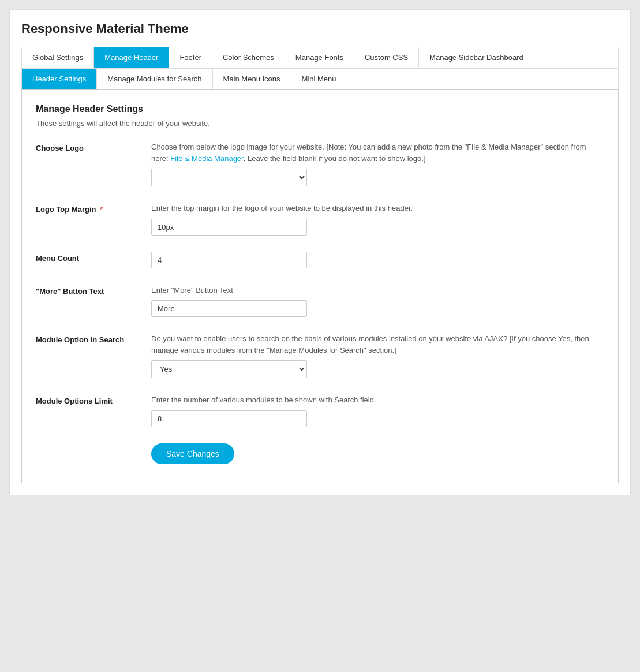 This screenshot has width=640, height=672. What do you see at coordinates (93, 147) in the screenshot?
I see `label-choose-logo: Choose Logo` at bounding box center [93, 147].